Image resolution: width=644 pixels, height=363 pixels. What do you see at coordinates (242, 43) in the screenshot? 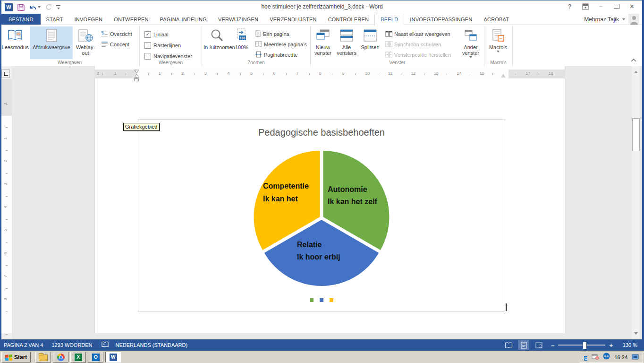
I see `zoom-100-button: 100 100%` at bounding box center [242, 43].